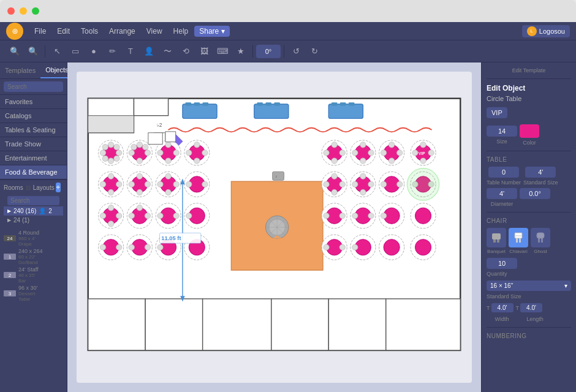 This screenshot has width=576, height=392. What do you see at coordinates (33, 102) in the screenshot?
I see `sidebar-favorites: Favorites` at bounding box center [33, 102].